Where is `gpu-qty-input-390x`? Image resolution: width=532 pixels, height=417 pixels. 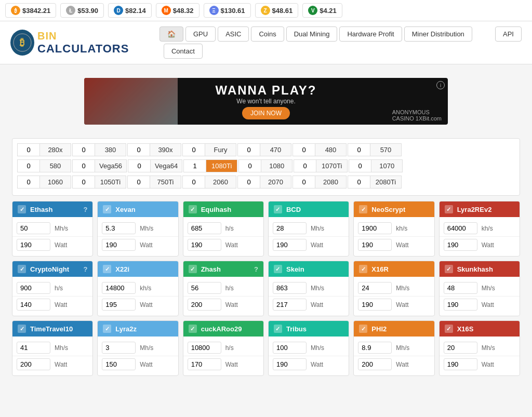
gpu-qty-input-390x is located at coordinates (139, 150).